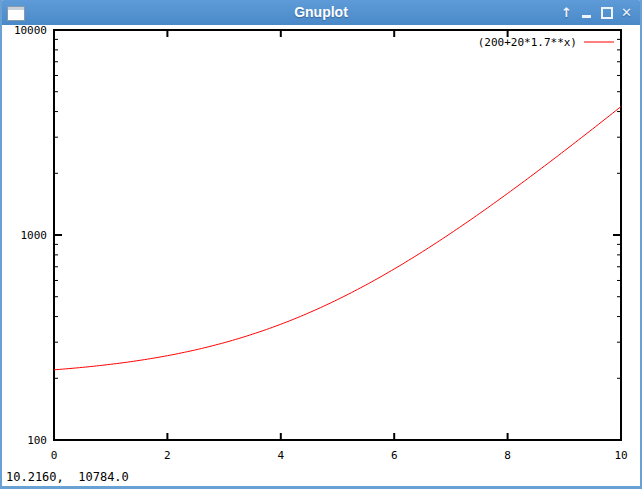  I want to click on y-axis-tick-label: 10000, so click(30, 30).